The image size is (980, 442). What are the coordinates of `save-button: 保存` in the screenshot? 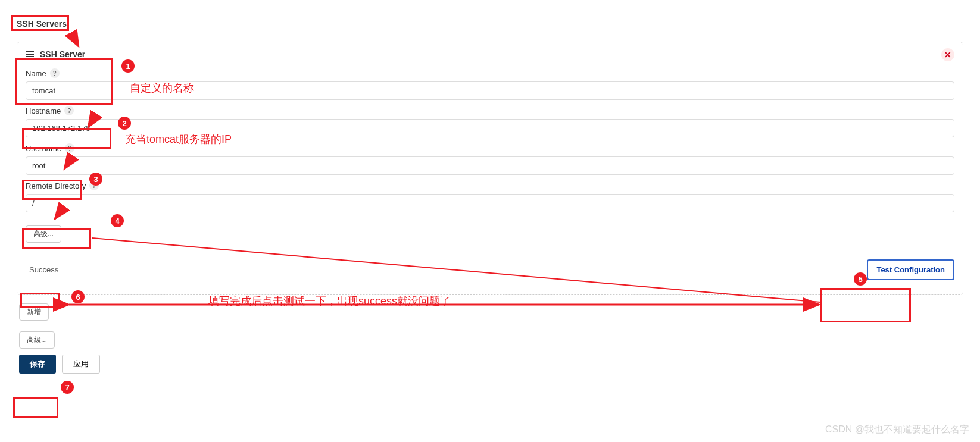 It's located at (38, 364).